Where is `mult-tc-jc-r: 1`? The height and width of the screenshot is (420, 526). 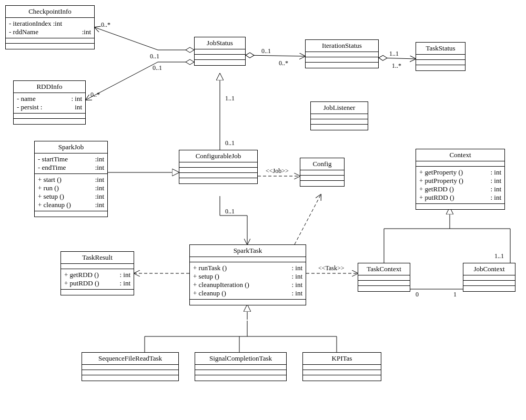
mult-tc-jc-r: 1 is located at coordinates (455, 294).